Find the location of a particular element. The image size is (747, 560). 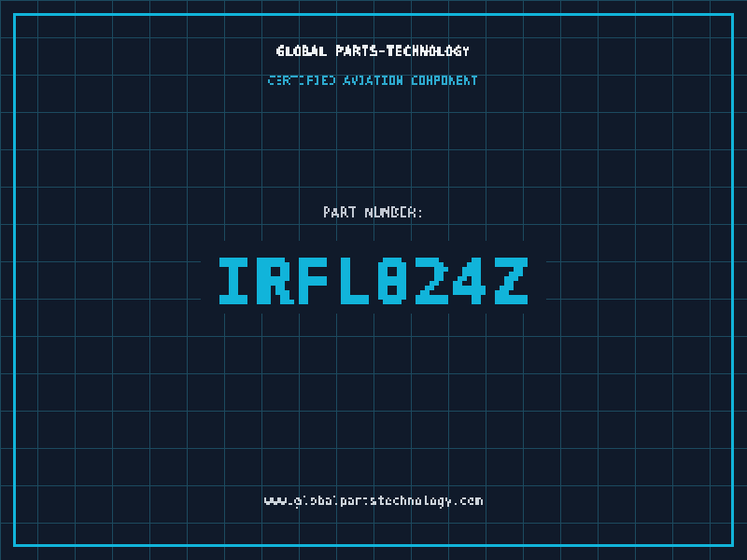

certification-subtitle-canvas is located at coordinates (374, 80).